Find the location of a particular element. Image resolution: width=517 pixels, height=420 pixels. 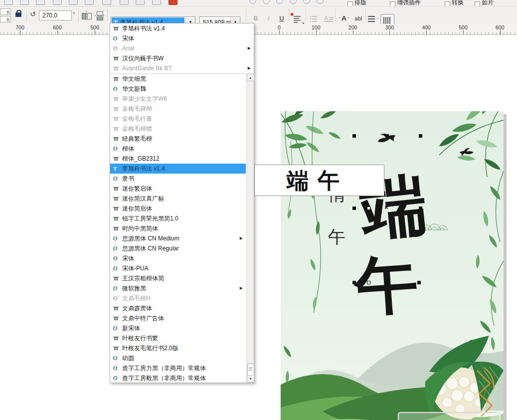

font-list-item: TT李旭科书法 v1.4 is located at coordinates (182, 28).